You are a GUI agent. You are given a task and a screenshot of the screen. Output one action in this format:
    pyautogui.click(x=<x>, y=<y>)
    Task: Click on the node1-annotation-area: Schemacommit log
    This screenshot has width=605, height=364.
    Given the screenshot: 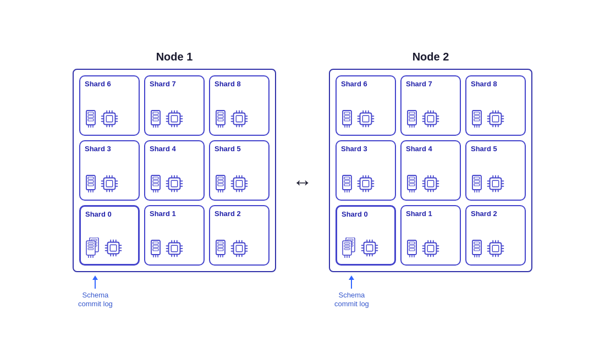 What is the action you would take?
    pyautogui.click(x=174, y=295)
    